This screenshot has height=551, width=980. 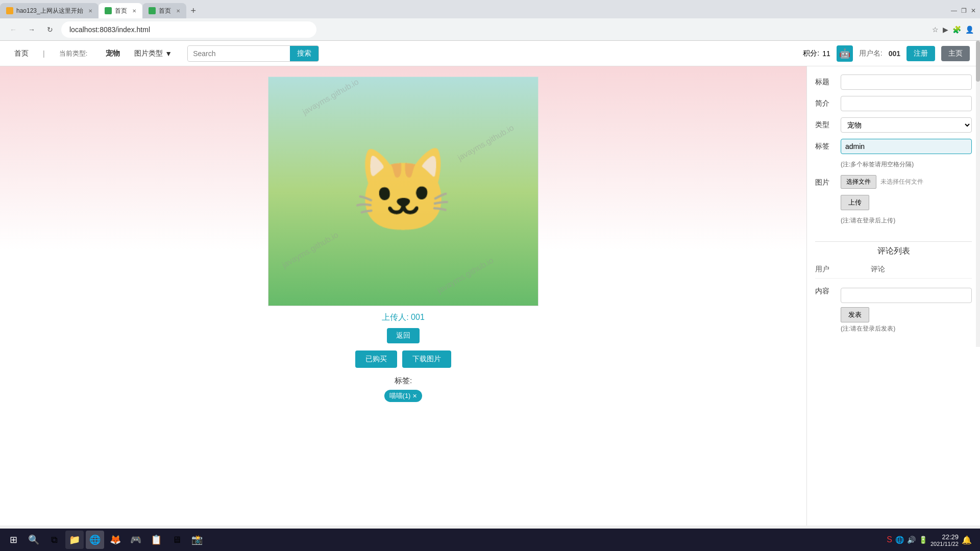 What do you see at coordinates (403, 191) in the screenshot?
I see `image-container: 🐱 javayms.github.io javayms.github.io ja…` at bounding box center [403, 191].